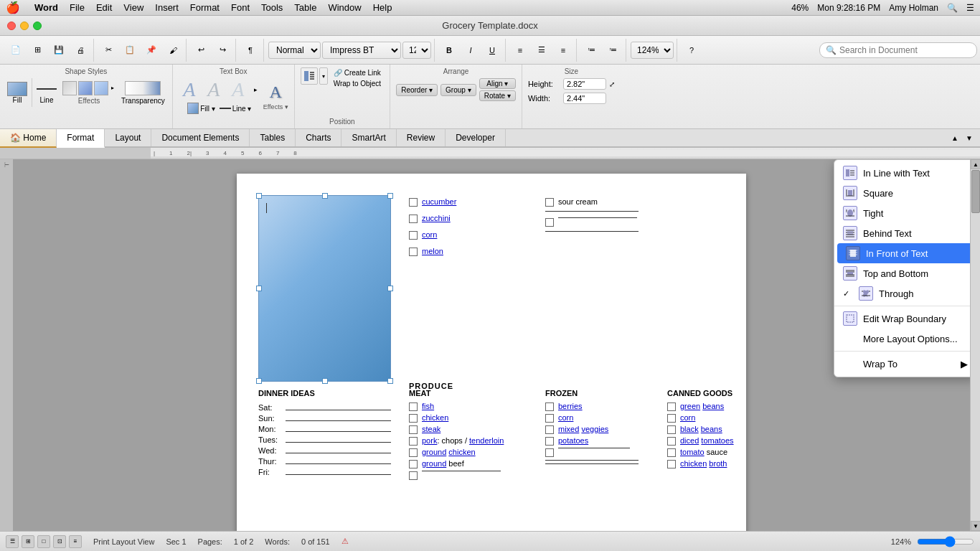 This screenshot has height=551, width=980. What do you see at coordinates (201, 138) in the screenshot?
I see `tab-docelements: Document Elements` at bounding box center [201, 138].